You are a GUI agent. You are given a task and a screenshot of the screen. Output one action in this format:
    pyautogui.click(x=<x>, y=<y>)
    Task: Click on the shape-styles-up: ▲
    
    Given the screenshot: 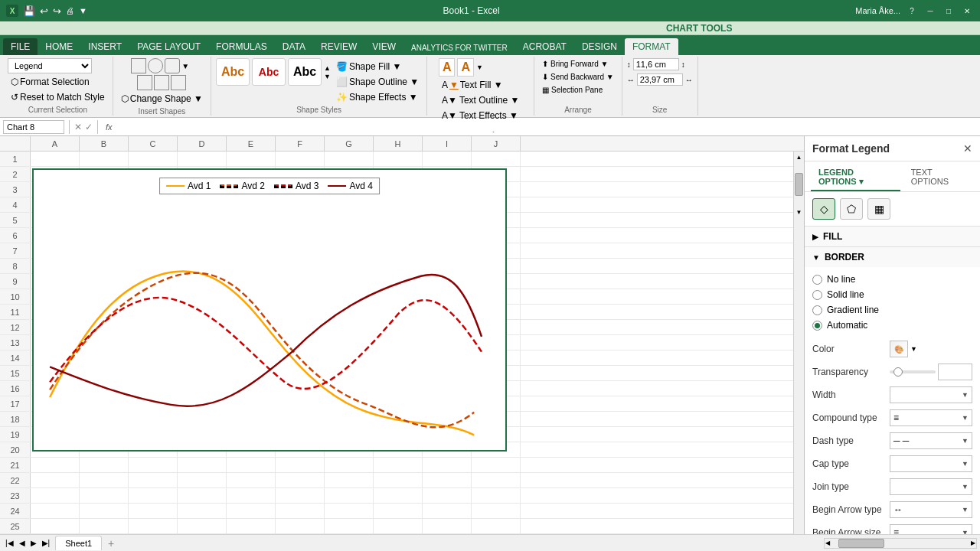 What is the action you would take?
    pyautogui.click(x=328, y=68)
    